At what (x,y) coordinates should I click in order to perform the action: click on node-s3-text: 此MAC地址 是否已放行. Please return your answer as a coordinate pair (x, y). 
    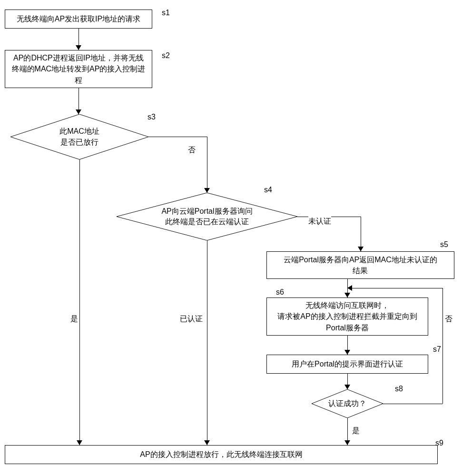
    Looking at the image, I should click on (79, 137).